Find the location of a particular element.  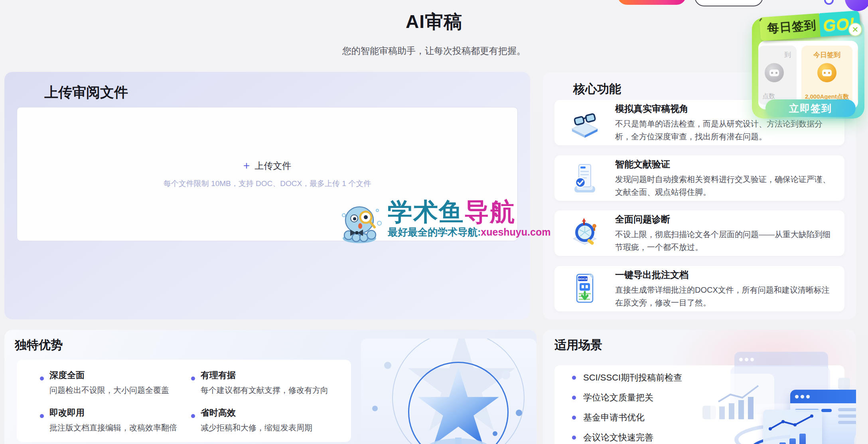

window-titlebar is located at coordinates (823, 396).